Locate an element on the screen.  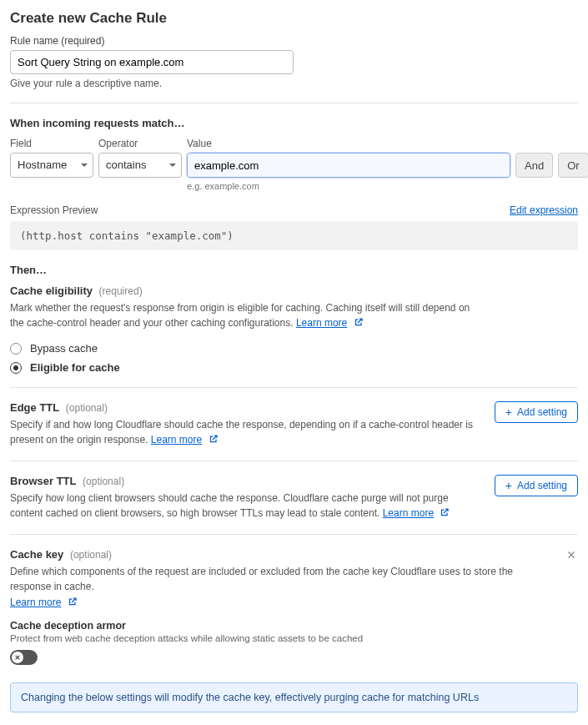
operator-select: contains is located at coordinates (140, 165).